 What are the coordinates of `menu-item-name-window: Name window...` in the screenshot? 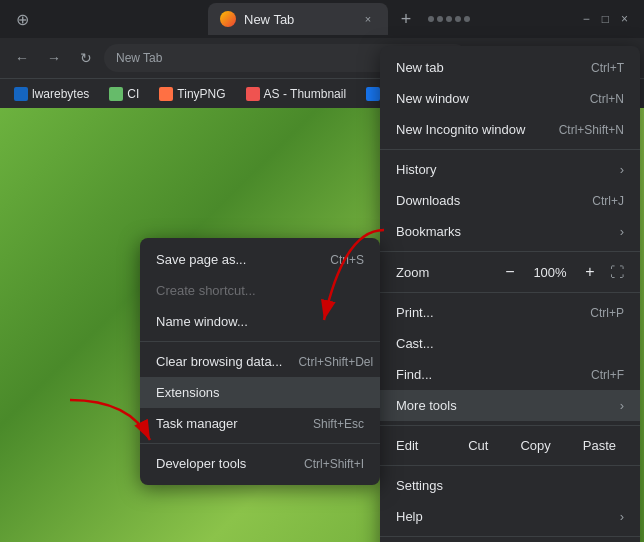 It's located at (260, 322).